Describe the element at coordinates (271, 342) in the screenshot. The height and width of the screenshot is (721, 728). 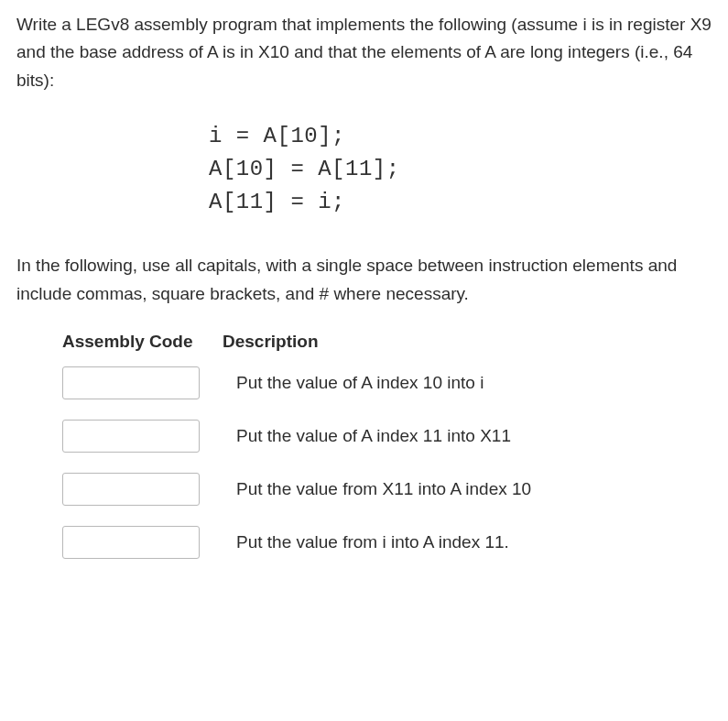
I see `header-description: Description` at that location.